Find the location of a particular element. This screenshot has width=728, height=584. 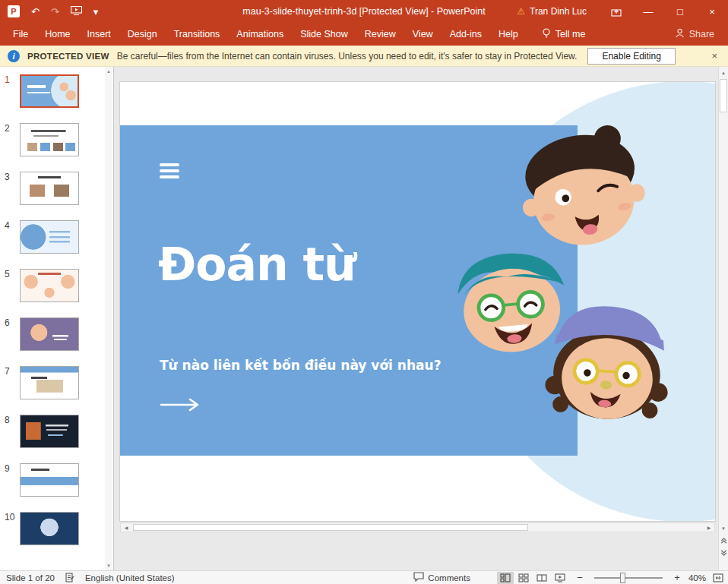

thumbnail-pane-scrollbar: ▲ ▼ is located at coordinates (109, 319).